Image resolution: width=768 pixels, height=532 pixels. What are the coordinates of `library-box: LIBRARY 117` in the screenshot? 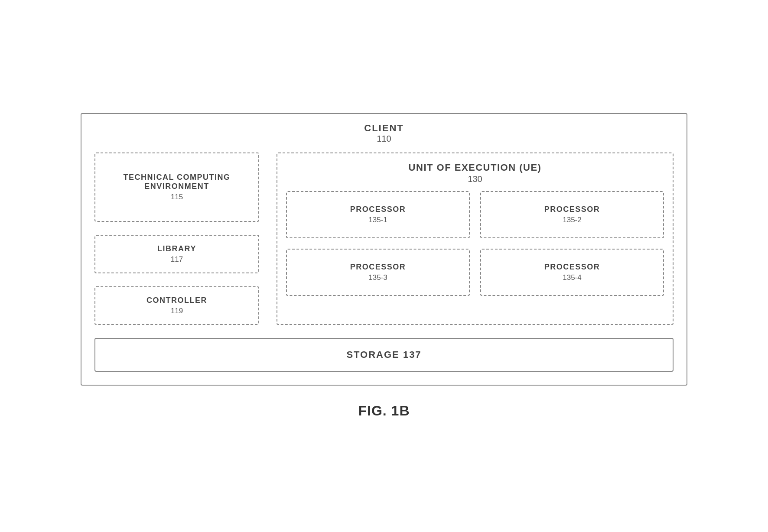 It's located at (177, 254).